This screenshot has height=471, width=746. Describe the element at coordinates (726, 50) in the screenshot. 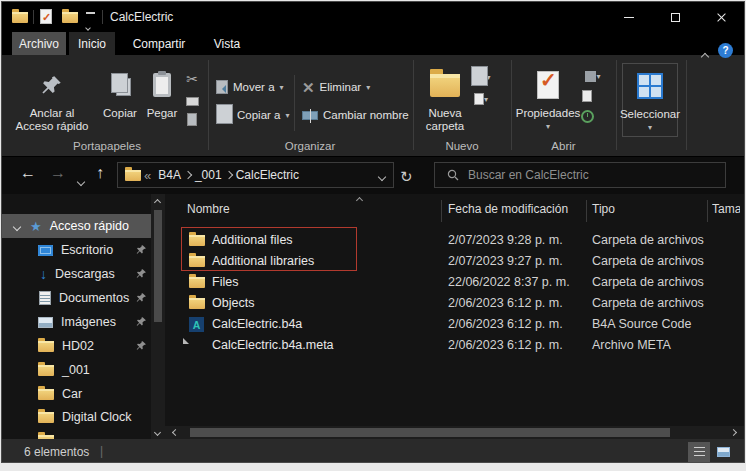

I see `help-button: ?` at that location.